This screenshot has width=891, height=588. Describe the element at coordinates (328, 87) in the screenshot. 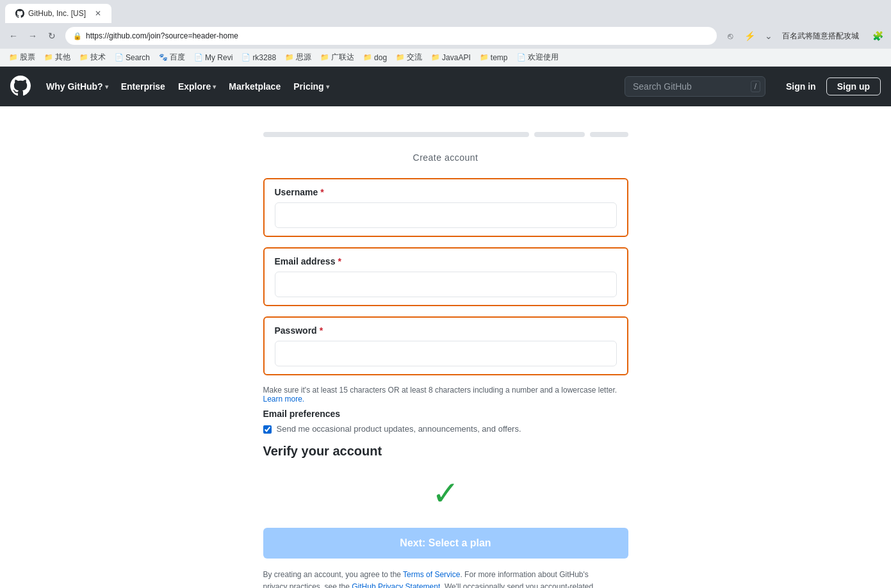

I see `chevron-down-icon: ▾` at that location.